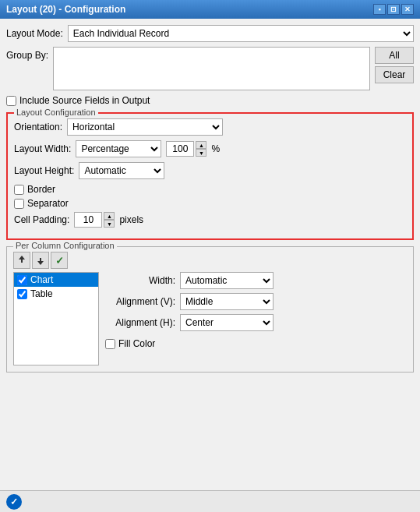 The height and width of the screenshot is (512, 420). Describe the element at coordinates (42, 294) in the screenshot. I see `table-label: Table` at that location.